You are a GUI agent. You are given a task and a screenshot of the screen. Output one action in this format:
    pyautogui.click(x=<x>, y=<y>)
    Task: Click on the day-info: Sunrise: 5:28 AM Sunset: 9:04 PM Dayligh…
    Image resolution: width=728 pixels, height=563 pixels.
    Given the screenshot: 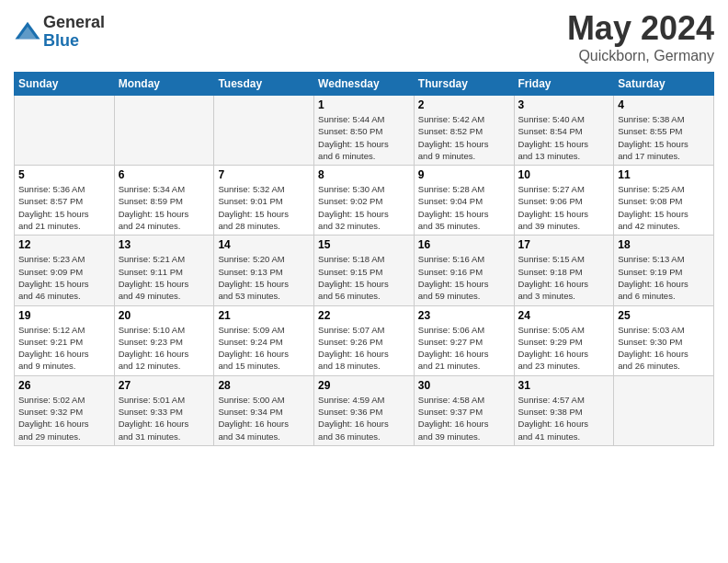 What is the action you would take?
    pyautogui.click(x=464, y=208)
    